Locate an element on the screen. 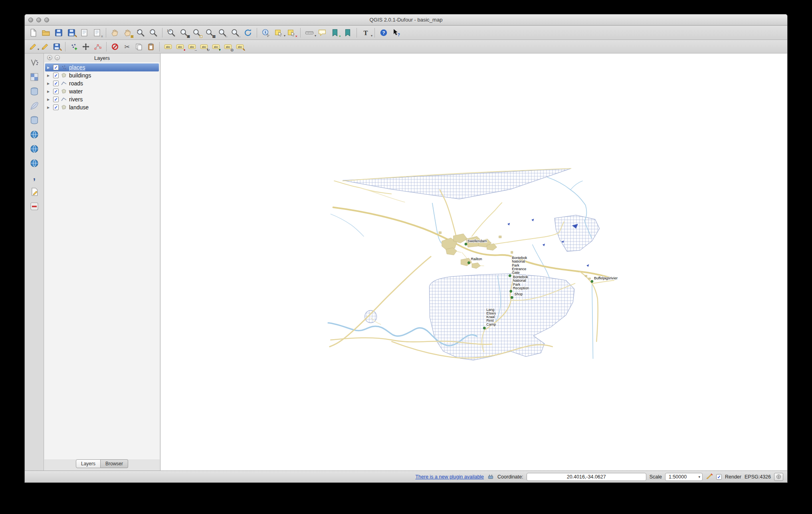  text-annotation-button: ▾ is located at coordinates (366, 33).